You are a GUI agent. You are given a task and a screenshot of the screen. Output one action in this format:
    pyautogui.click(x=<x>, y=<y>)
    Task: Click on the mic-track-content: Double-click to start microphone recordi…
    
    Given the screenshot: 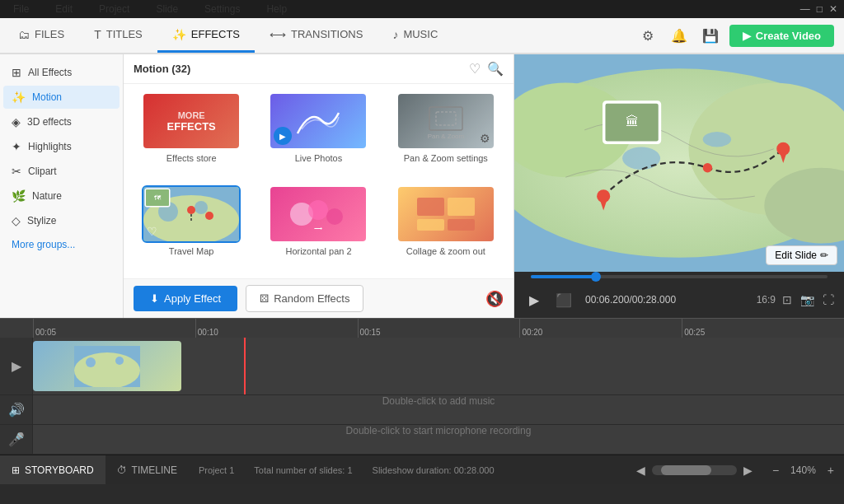 What is the action you would take?
    pyautogui.click(x=438, y=440)
    